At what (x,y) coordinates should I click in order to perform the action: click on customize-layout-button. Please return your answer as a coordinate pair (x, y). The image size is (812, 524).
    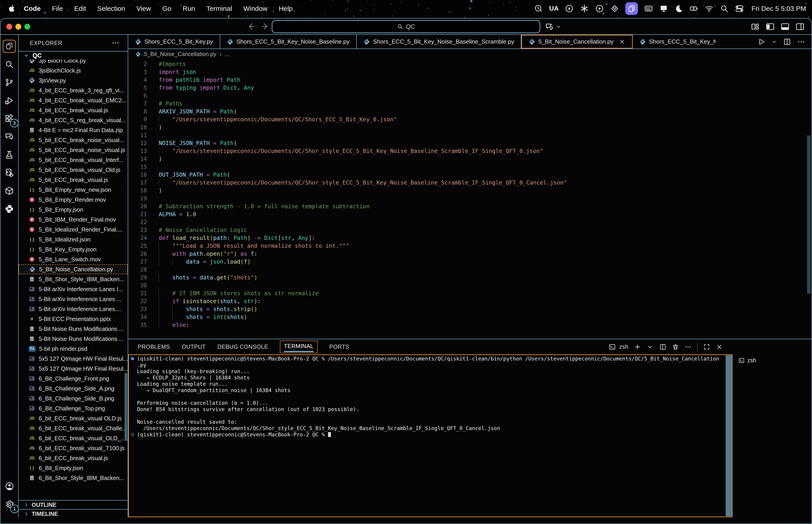
    Looking at the image, I should click on (755, 27).